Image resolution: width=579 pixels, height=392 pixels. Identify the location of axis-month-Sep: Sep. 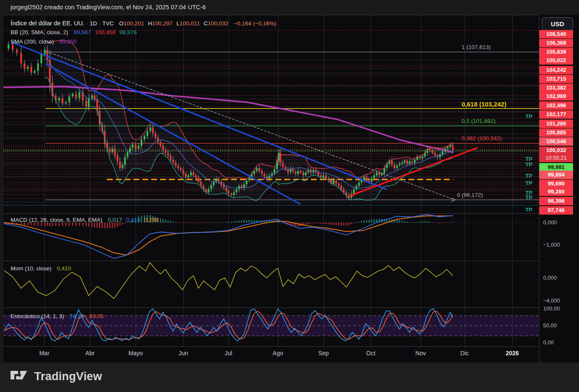
(323, 353).